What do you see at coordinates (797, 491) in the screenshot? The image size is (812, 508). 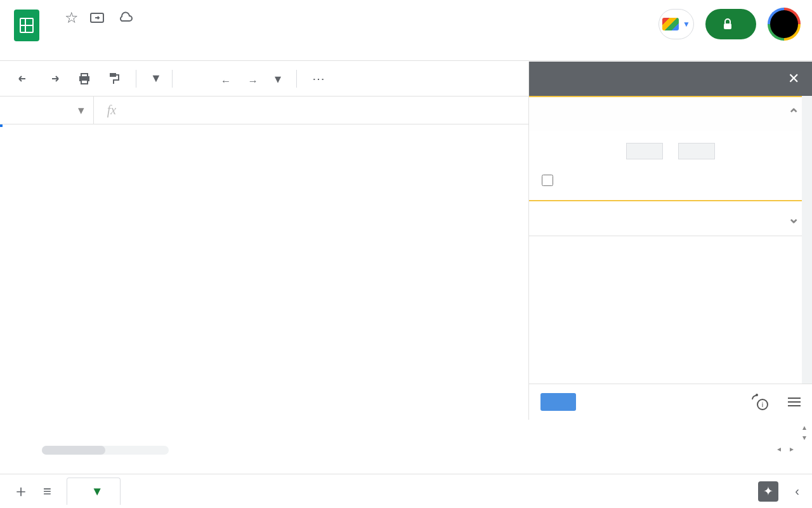 I see `show-side-panel-icon: ‹` at bounding box center [797, 491].